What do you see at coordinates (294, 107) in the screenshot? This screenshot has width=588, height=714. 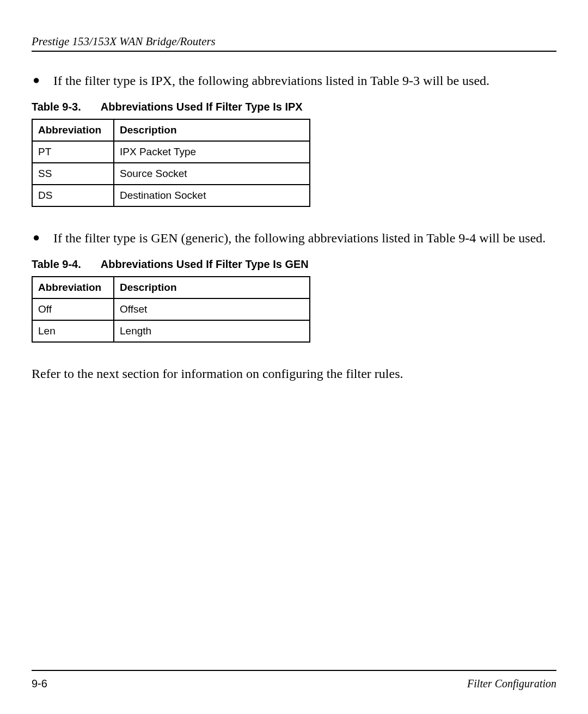 I see `table-caption-93: Table 9-3. Abbreviations Used If Filter …` at bounding box center [294, 107].